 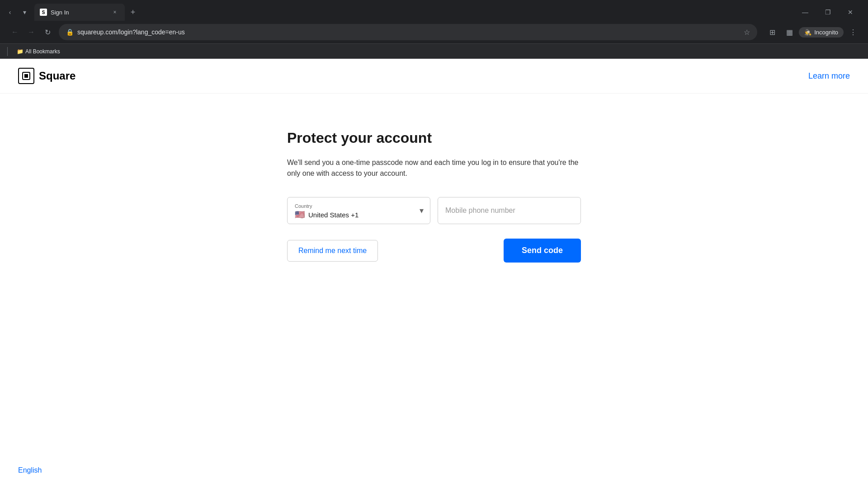 I want to click on bookmarks-bar: 📁 All Bookmarks, so click(x=434, y=51).